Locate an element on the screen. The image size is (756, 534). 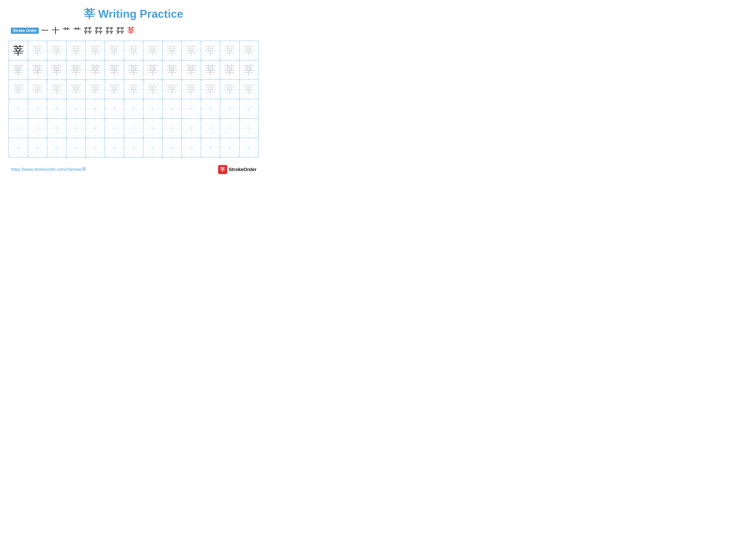
grid-cell-r6-c6 is located at coordinates (115, 148).